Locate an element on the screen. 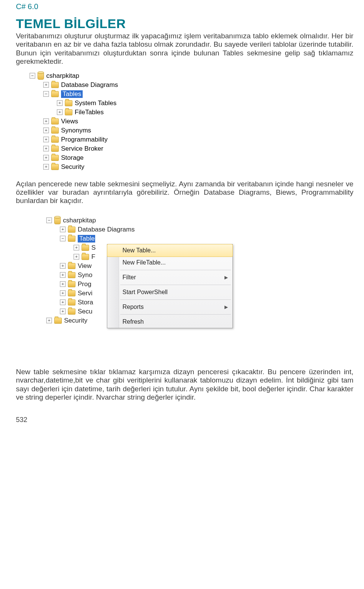  menu-item-reports: Reports ▶ is located at coordinates (170, 307).